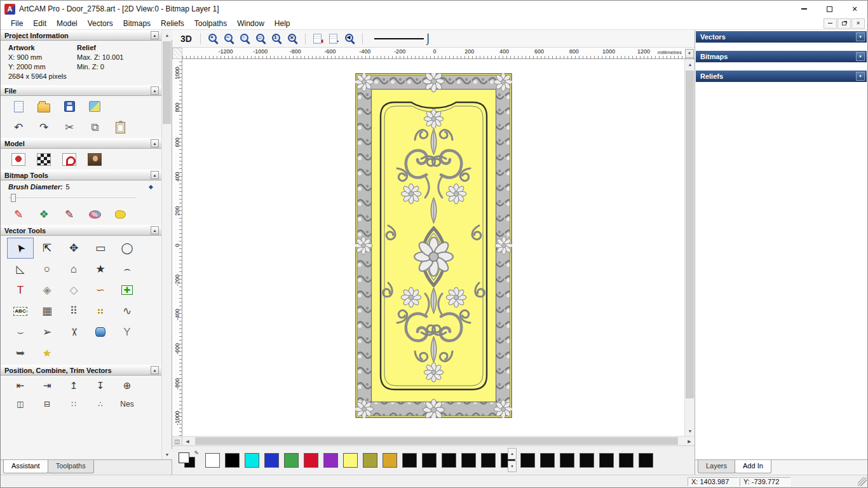  I want to click on create-rectangle-icon: ▭, so click(100, 248).